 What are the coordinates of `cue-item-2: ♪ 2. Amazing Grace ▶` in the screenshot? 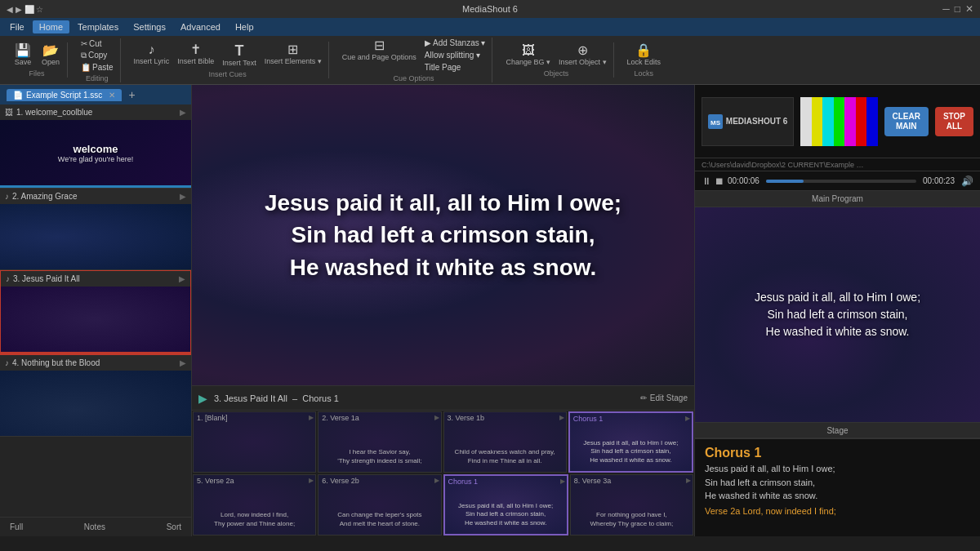 It's located at (96, 229).